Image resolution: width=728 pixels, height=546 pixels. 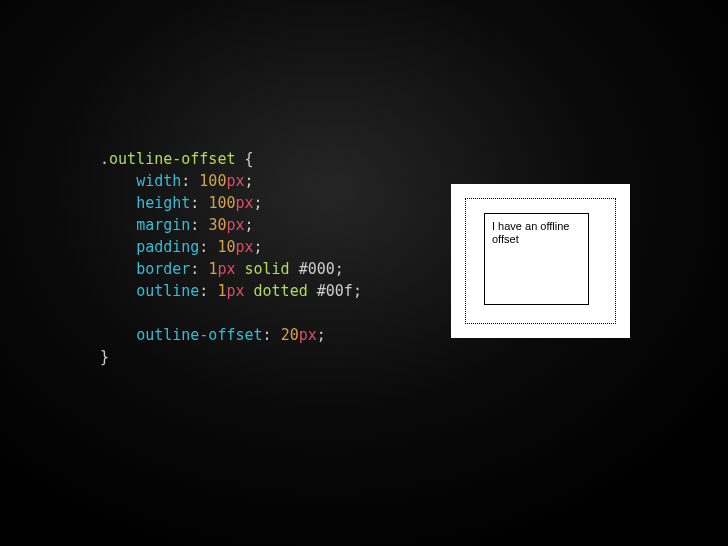 I want to click on demo-outline: I have an offline offset, so click(x=540, y=261).